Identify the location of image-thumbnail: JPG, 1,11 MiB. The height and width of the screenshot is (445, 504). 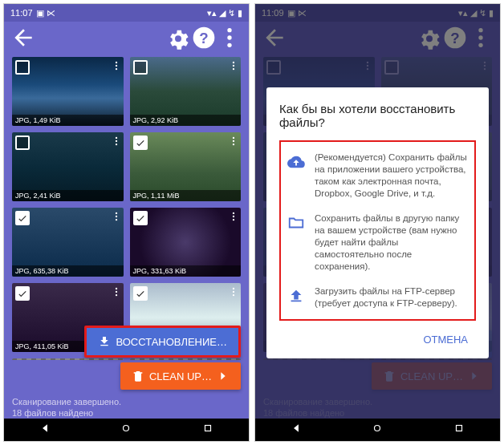
(186, 167).